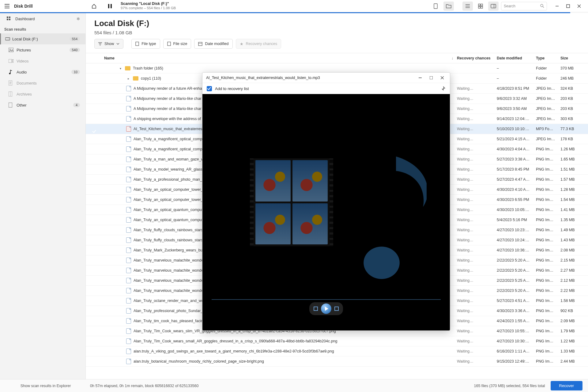 This screenshot has height=392, width=588. I want to click on date-modified: 5/27/2023 4:47 A…, so click(516, 179).